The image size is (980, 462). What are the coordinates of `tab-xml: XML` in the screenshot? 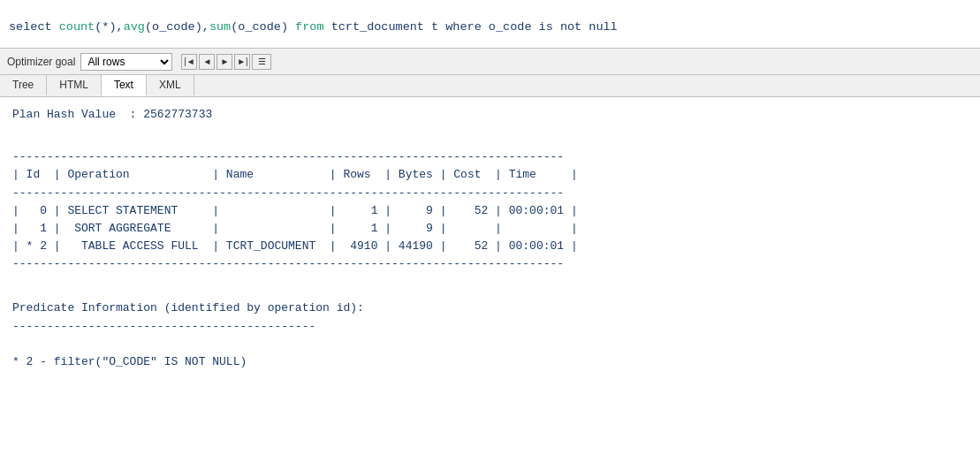 It's located at (171, 86).